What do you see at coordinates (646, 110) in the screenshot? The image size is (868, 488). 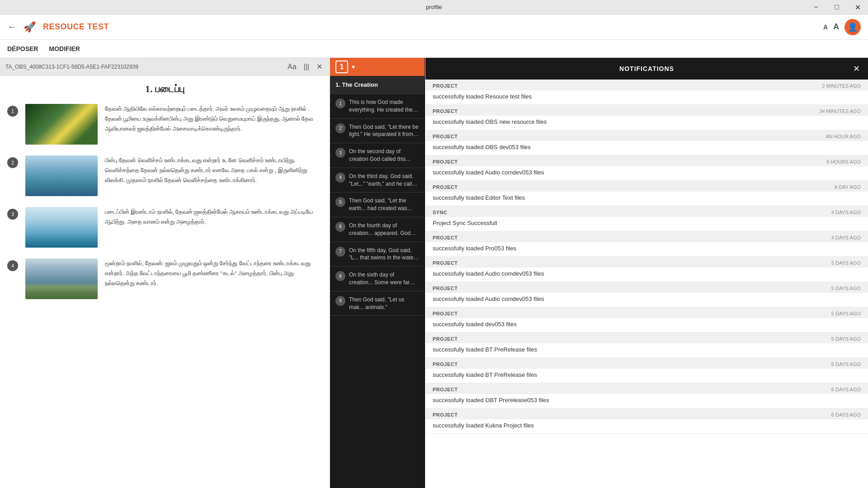 I see `notification-header-row: PROJECT 34 MINUTES AGO` at bounding box center [646, 110].